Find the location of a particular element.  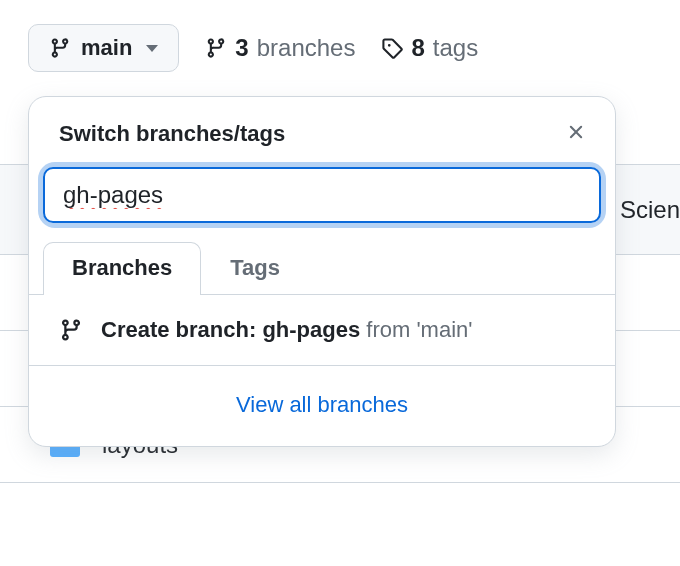

create-prefix: Create branch: is located at coordinates (182, 330).